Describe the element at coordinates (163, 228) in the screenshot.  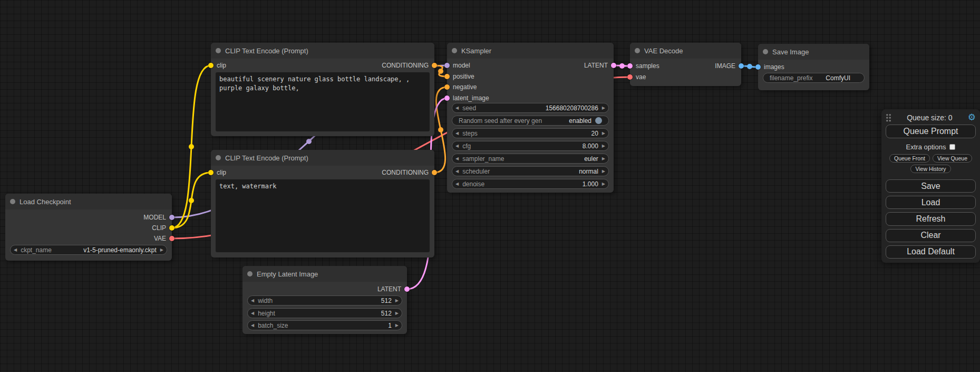
I see `clip-output-slot: CLIP` at that location.